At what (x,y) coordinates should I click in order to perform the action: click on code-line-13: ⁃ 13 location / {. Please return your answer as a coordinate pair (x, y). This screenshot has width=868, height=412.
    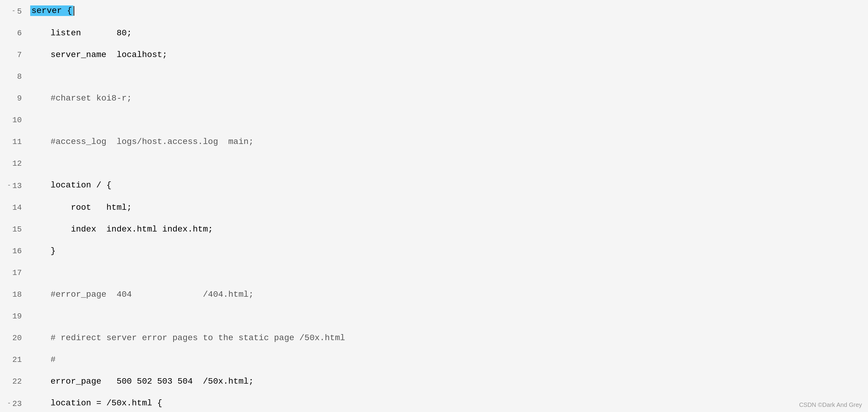
    Looking at the image, I should click on (434, 186).